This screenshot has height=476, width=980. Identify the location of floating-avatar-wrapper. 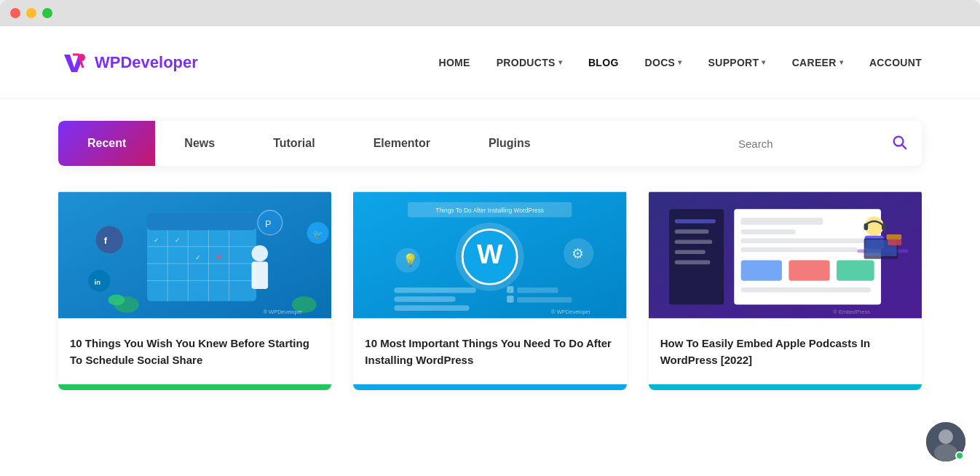
(946, 442).